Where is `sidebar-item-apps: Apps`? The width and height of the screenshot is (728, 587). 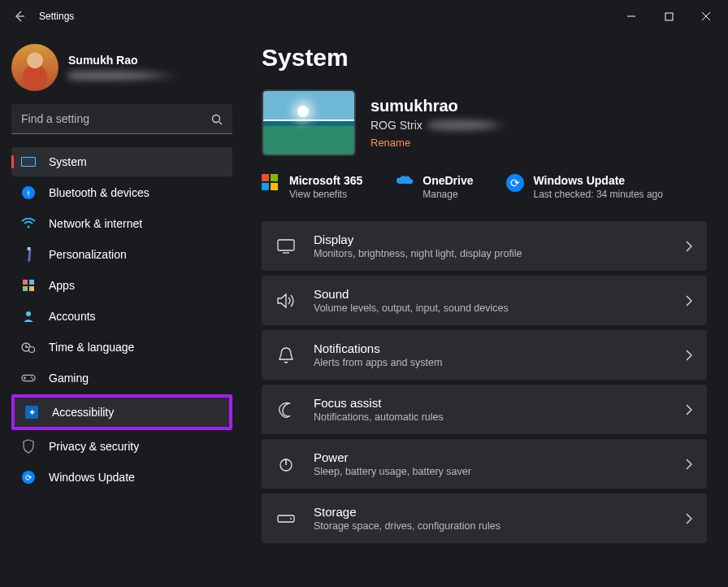
sidebar-item-apps: Apps is located at coordinates (122, 285).